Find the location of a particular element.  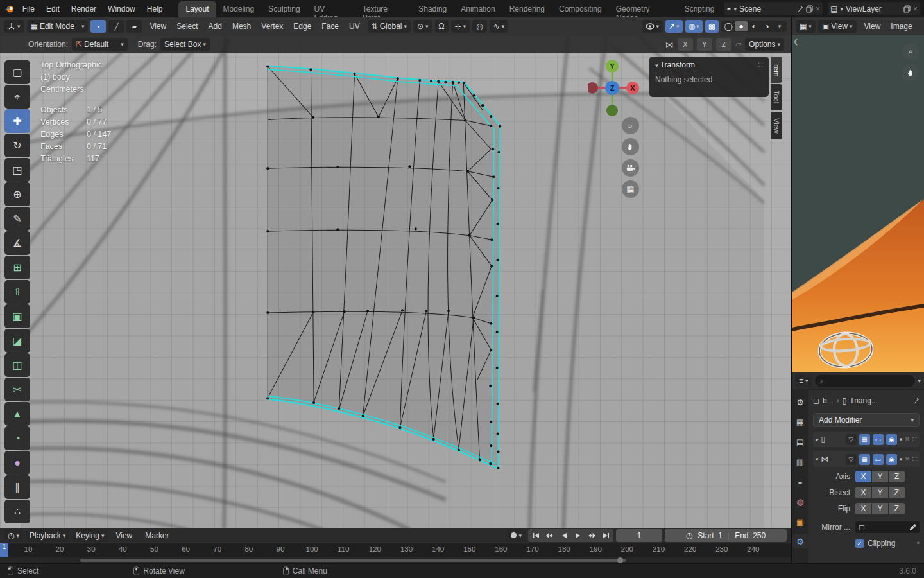

snap-base-icon: ▱ is located at coordinates (738, 44).